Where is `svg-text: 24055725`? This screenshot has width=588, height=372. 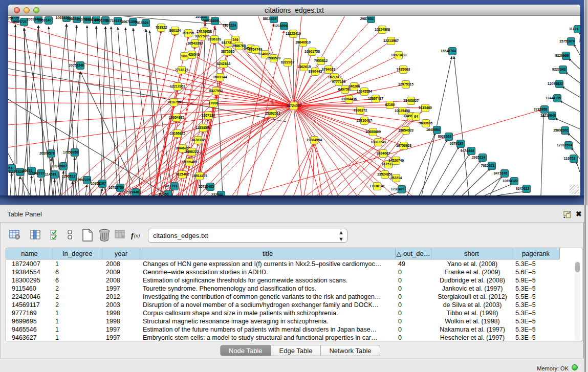
svg-text: 24055725 is located at coordinates (13, 18).